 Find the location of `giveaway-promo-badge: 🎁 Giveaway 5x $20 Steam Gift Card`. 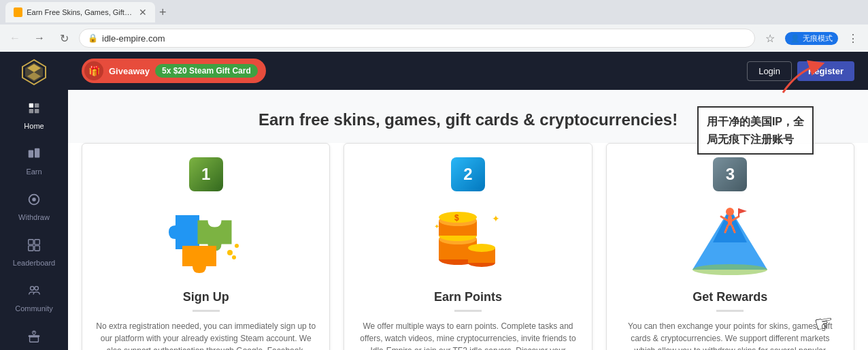

giveaway-promo-badge: 🎁 Giveaway 5x $20 Steam Gift Card is located at coordinates (174, 71).